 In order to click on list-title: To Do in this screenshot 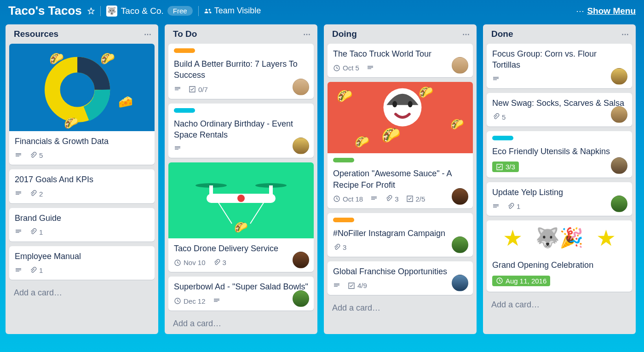, I will do `click(185, 34)`.